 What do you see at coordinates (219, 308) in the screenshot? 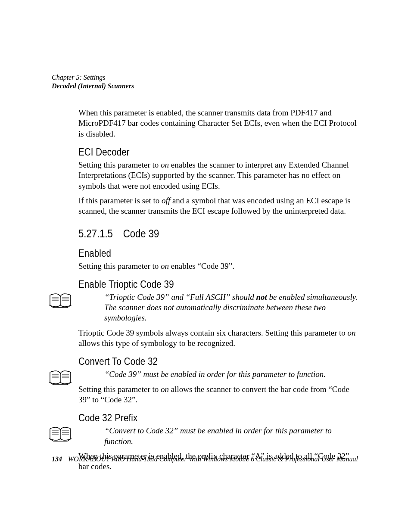
I see `note-trioptic-text: Note: “Trioptic Code 39” and “Full ASCII…` at bounding box center [219, 308].